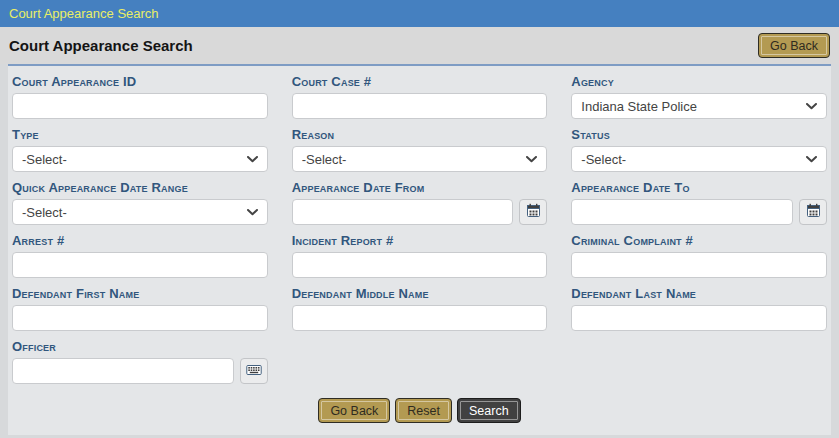 The image size is (839, 438). What do you see at coordinates (699, 318) in the screenshot?
I see `defendant-last-name-input` at bounding box center [699, 318].